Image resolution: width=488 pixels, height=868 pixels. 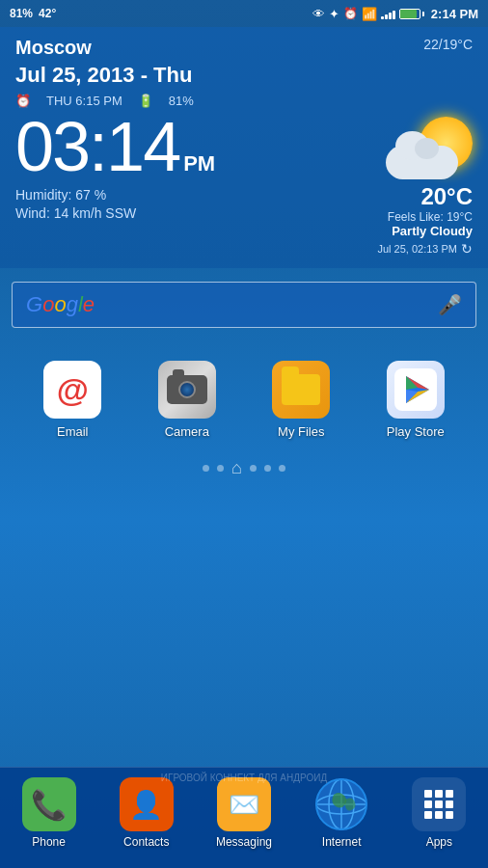 I want to click on current-temp: 20°C, so click(x=447, y=197).